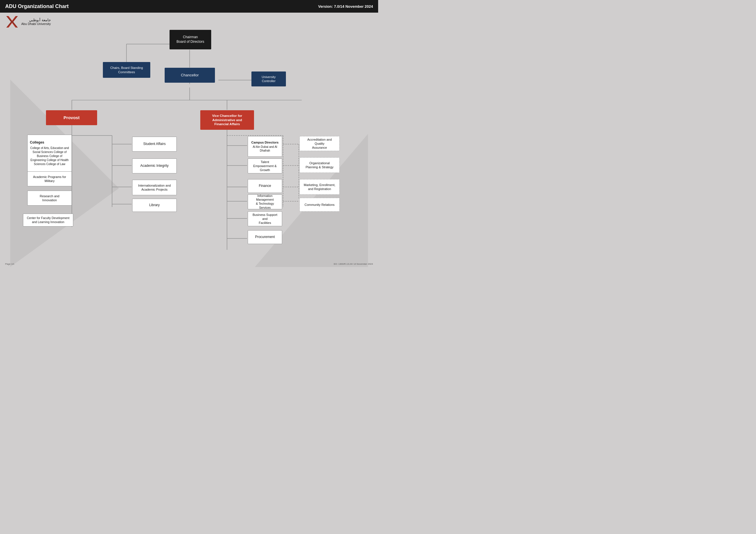 The image size is (756, 534). I want to click on business-support-box: Business Support and Facilities, so click(265, 219).